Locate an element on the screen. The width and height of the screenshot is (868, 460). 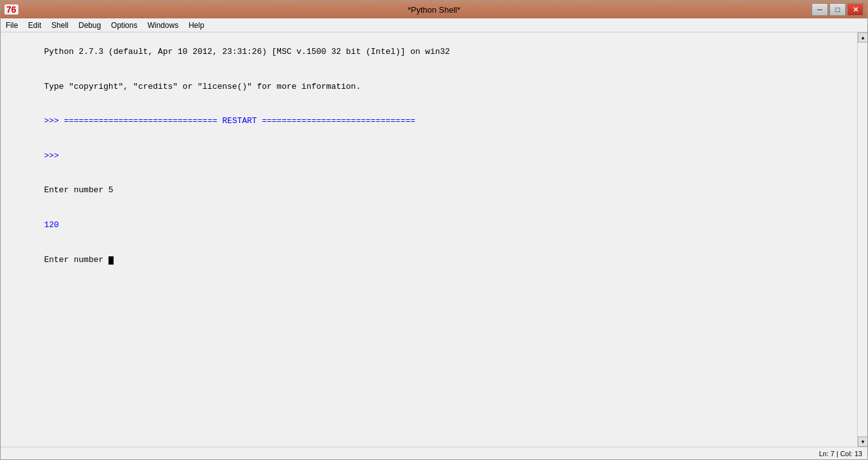
python-version-line: Python 2.7.3 (default, Apr 10 2012, 23:3… is located at coordinates (247, 52).